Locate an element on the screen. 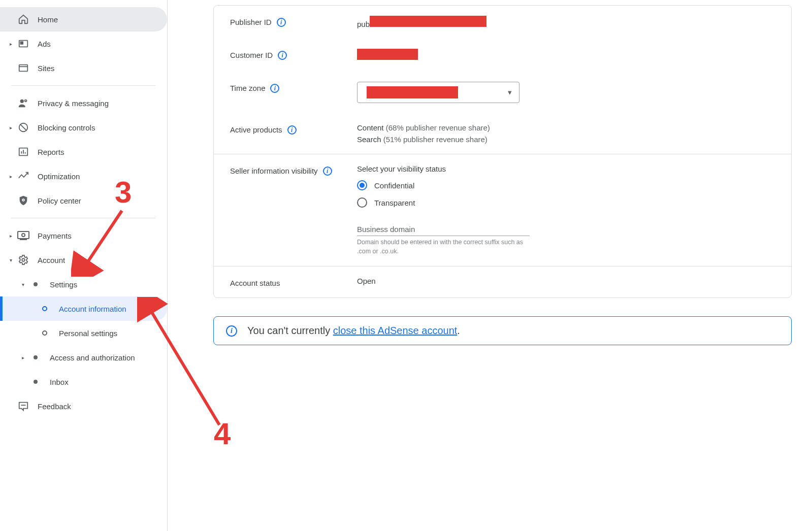  customer-id-label: Customer ID is located at coordinates (251, 55).